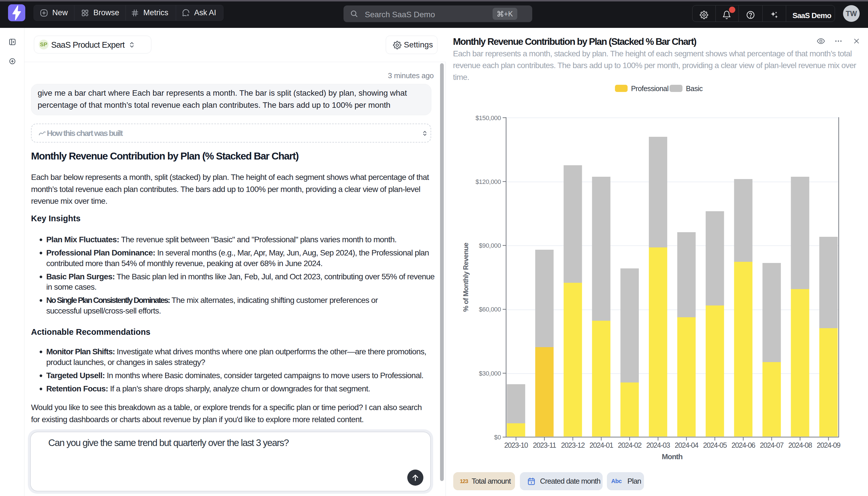 This screenshot has width=868, height=496. Describe the element at coordinates (488, 182) in the screenshot. I see `svg-text: $120,000` at that location.